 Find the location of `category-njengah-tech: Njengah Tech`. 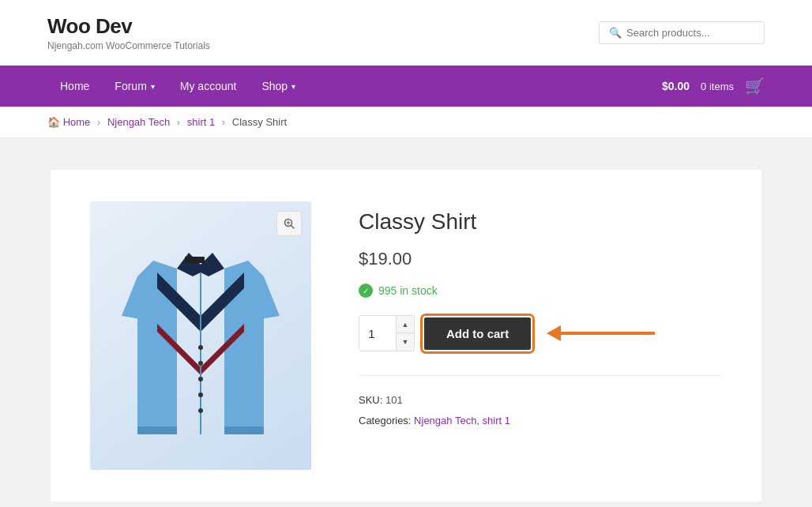

category-njengah-tech: Njengah Tech is located at coordinates (445, 420).